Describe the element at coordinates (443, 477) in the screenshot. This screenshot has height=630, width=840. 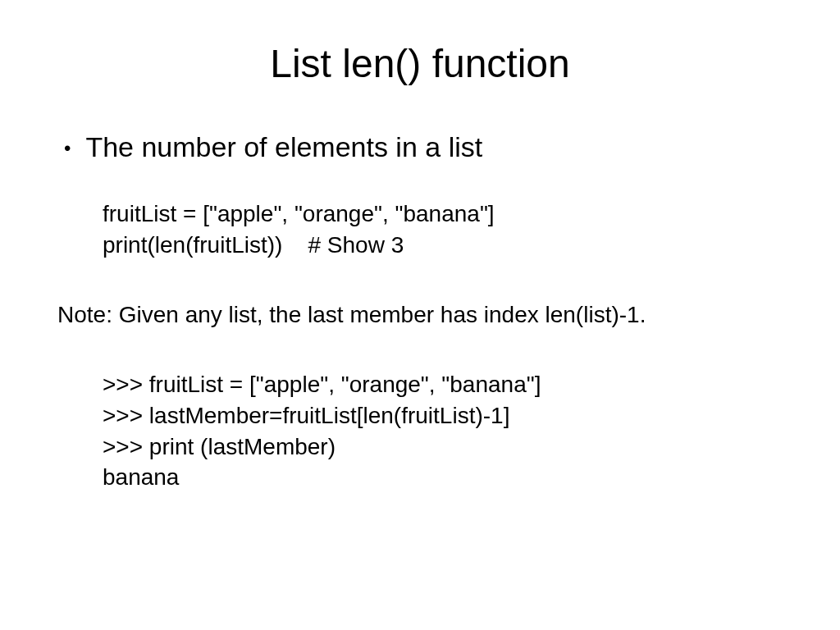
I see `code-line: banana` at that location.